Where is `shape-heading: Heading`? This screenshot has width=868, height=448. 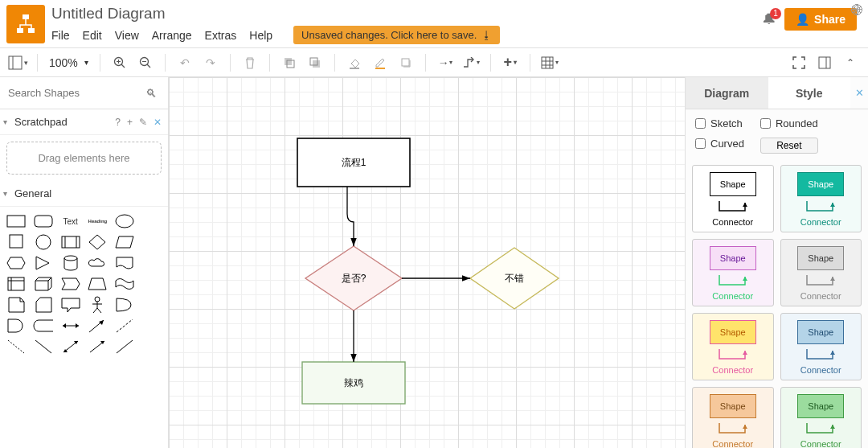 shape-heading: Heading is located at coordinates (98, 221).